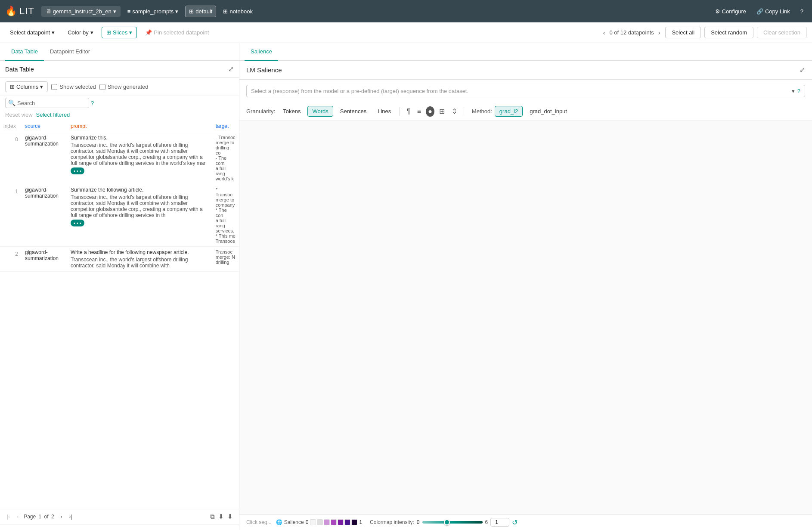 The image size is (812, 530). Describe the element at coordinates (77, 87) in the screenshot. I see `show-selected-label: Show selected` at that location.